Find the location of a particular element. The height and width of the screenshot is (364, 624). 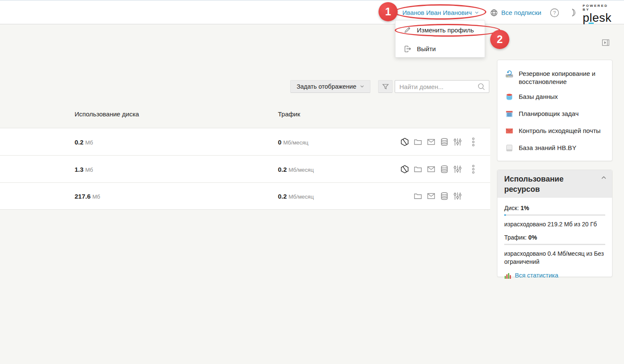

sidebar-item-knowledge-base: База знаний HB.BY is located at coordinates (555, 148).